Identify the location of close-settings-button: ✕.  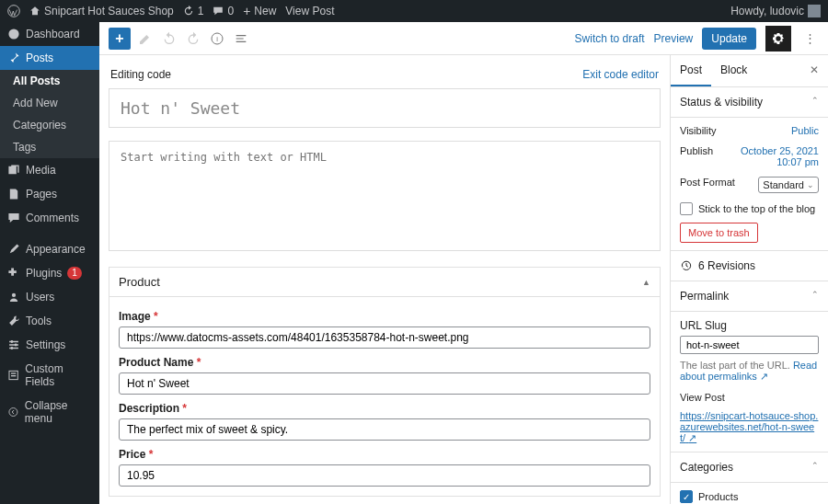
(814, 71).